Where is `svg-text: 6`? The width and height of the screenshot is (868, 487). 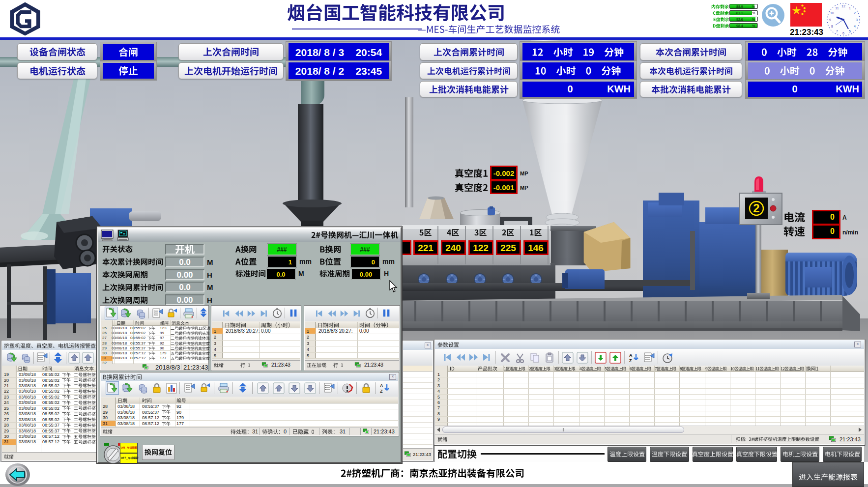
svg-text: 6 is located at coordinates (843, 33).